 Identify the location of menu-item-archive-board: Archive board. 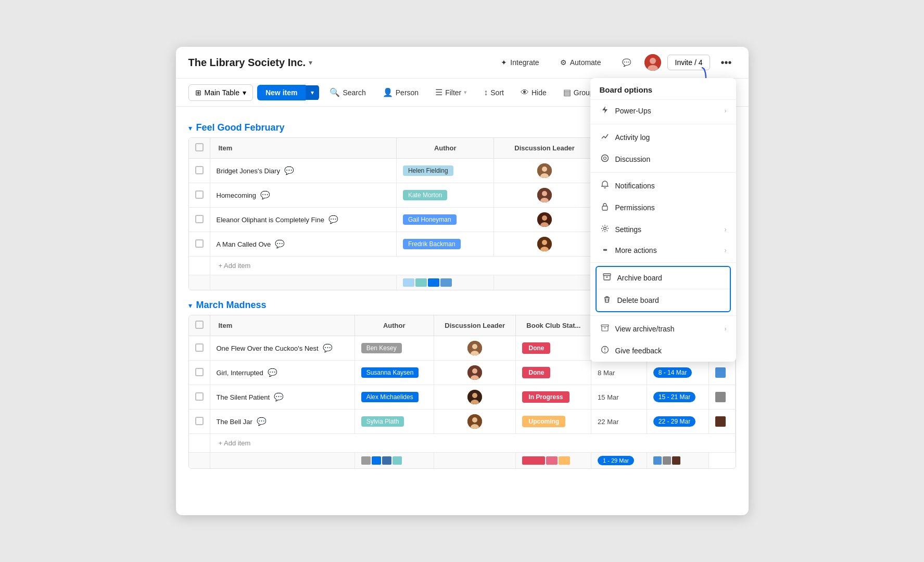
(663, 278).